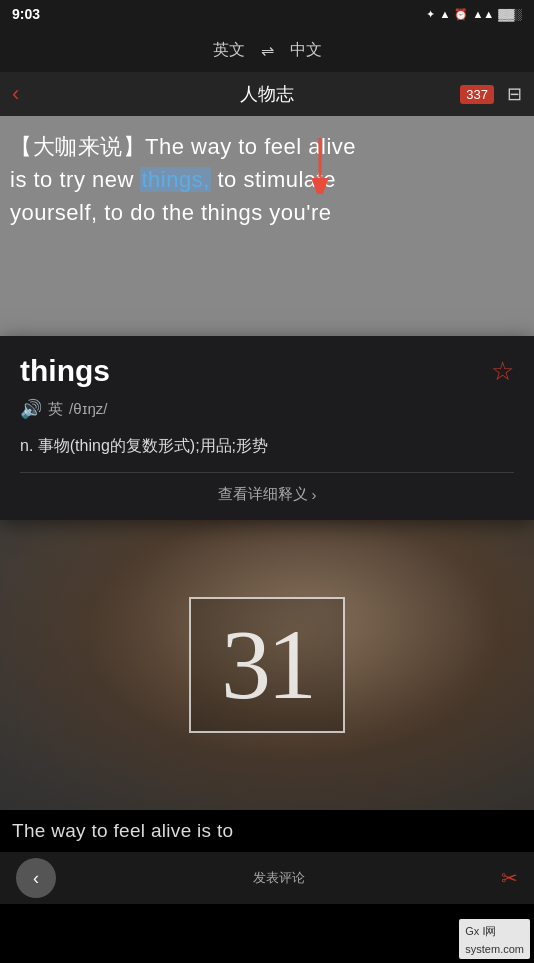 This screenshot has height=963, width=534. Describe the element at coordinates (510, 14) in the screenshot. I see `battery-icon: ▓▓░` at that location.